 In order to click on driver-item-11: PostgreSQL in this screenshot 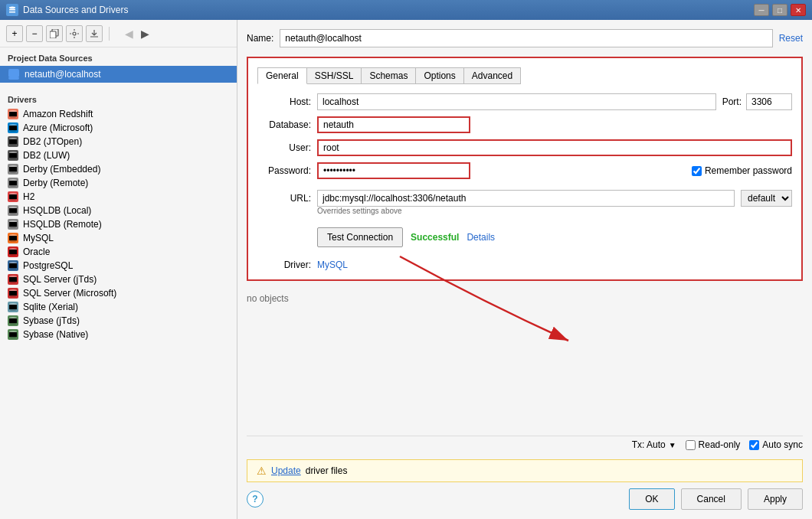, I will do `click(118, 266)`.